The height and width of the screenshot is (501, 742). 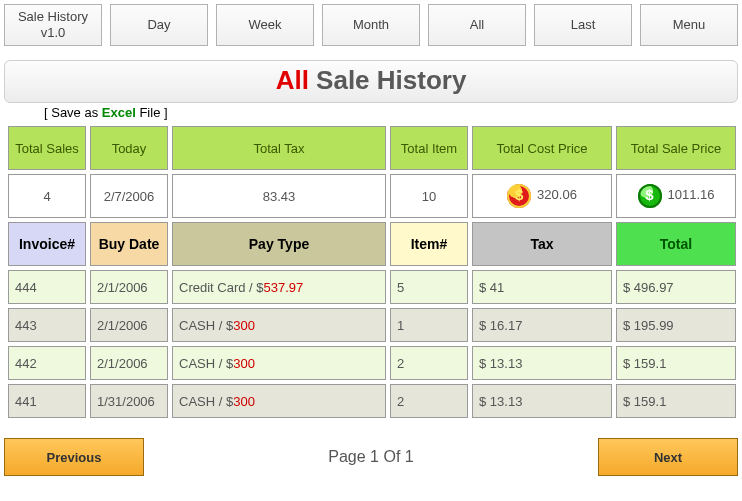 What do you see at coordinates (119, 112) in the screenshot?
I see `excel-word: Excel` at bounding box center [119, 112].